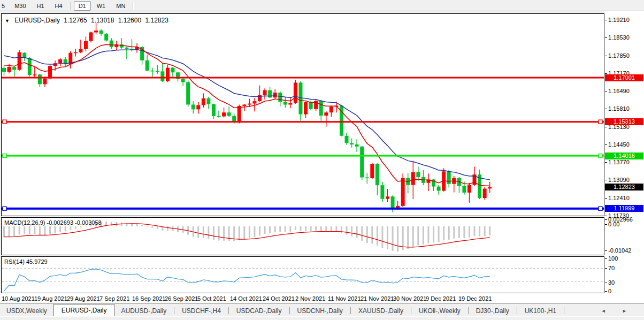  What do you see at coordinates (624, 157) in the screenshot?
I see `price-axis: 1.192101.185301.178501.171701.164901.158…` at bounding box center [624, 157].